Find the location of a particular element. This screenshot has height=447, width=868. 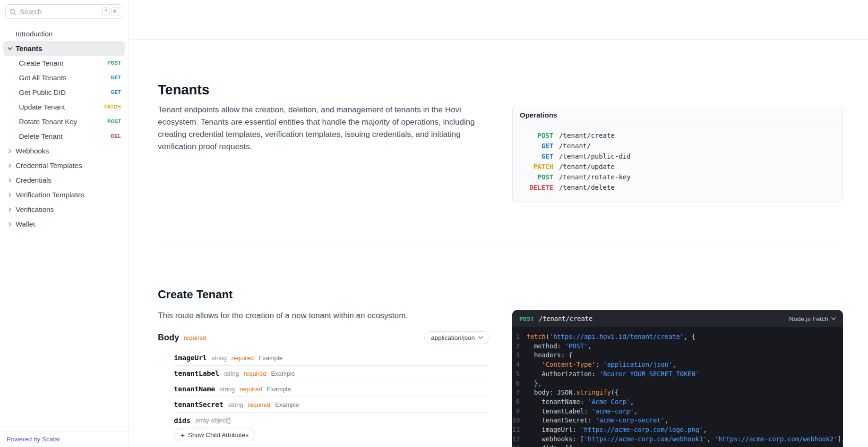

sidebar-item-credential-templates: Credential Templates is located at coordinates (64, 165).